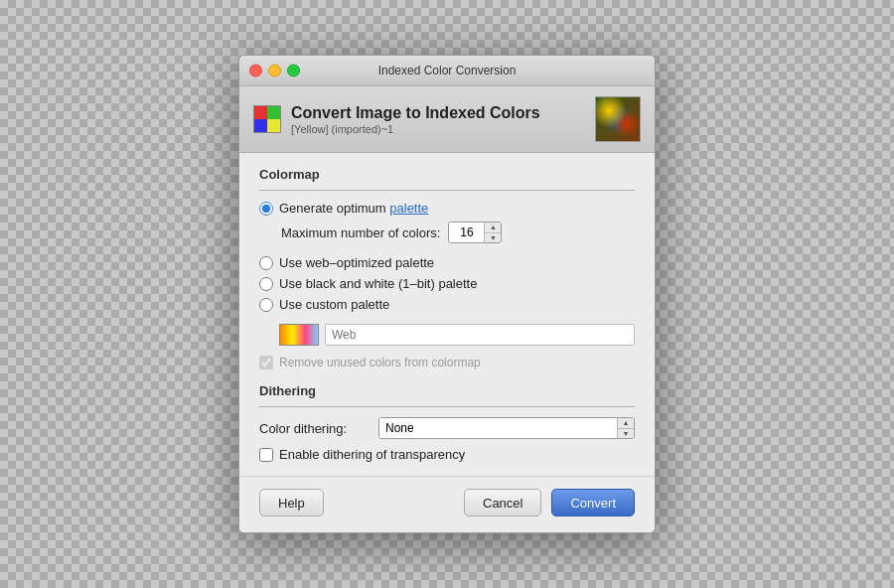 The height and width of the screenshot is (588, 894). I want to click on icon-yellow, so click(274, 125).